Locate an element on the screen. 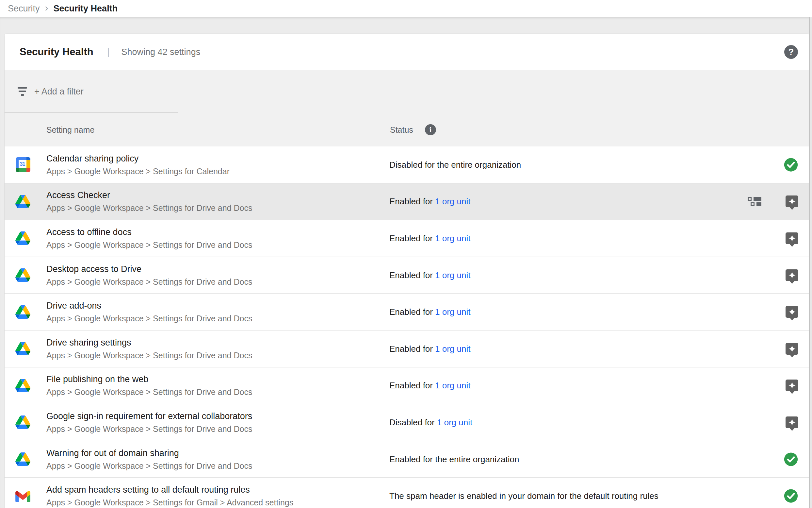  setting-row: Access Checker Apps > Google Workspace >… is located at coordinates (407, 202).